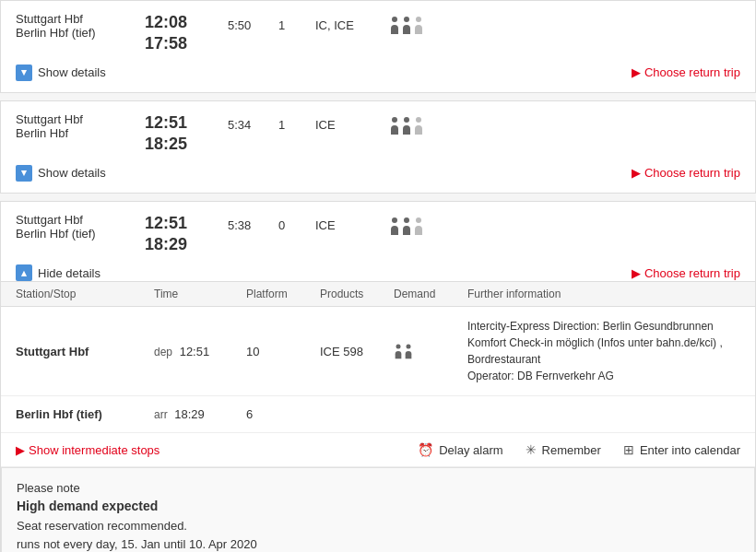 This screenshot has height=552, width=756. Describe the element at coordinates (378, 135) in the screenshot. I see `trip-header-2: Stuttgart Hbf Berlin Hbf 12:51 18:25 5:3…` at that location.